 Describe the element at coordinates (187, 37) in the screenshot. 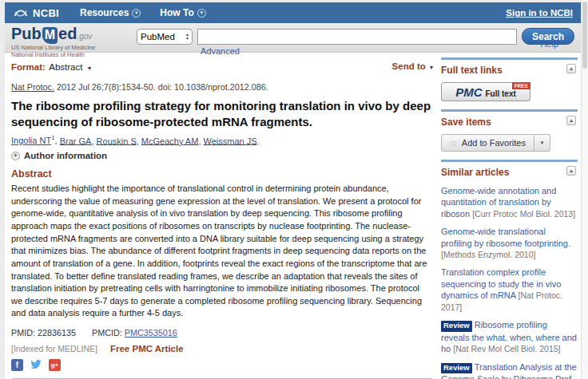

I see `select-stepper-icon: ▴▾` at that location.